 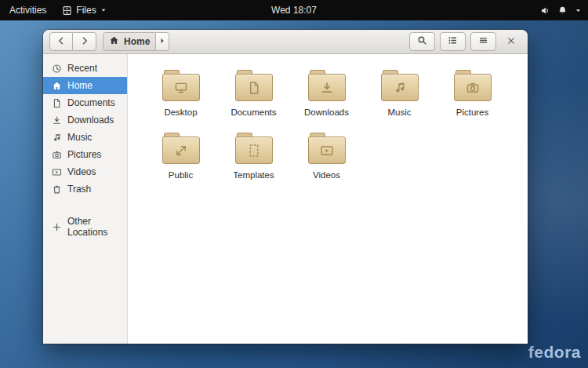 I want to click on sidebar-item-trash: Trash, so click(x=85, y=189).